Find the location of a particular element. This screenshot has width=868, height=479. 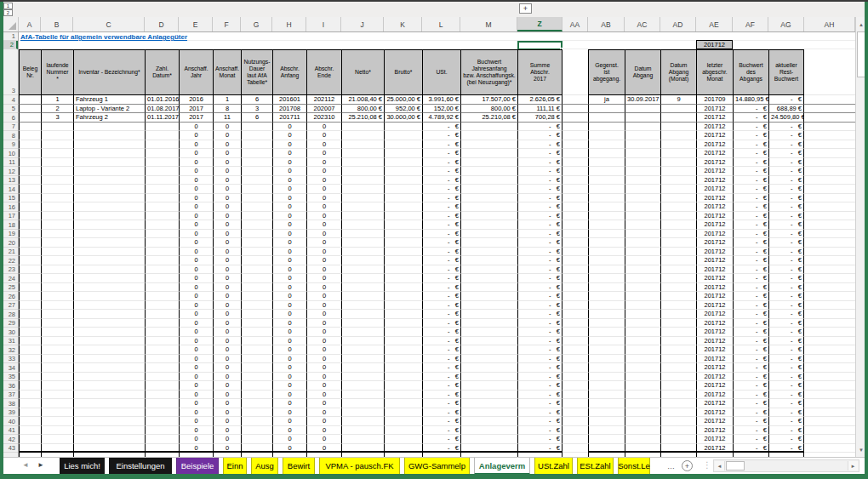

cell-AA28 is located at coordinates (575, 315).